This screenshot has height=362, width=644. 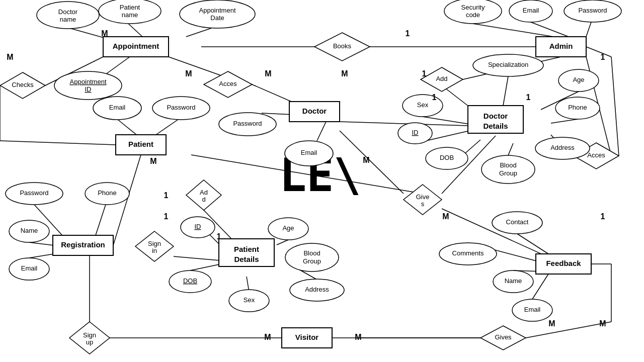 I want to click on patient-blood-group-text2: Group, so click(x=312, y=261).